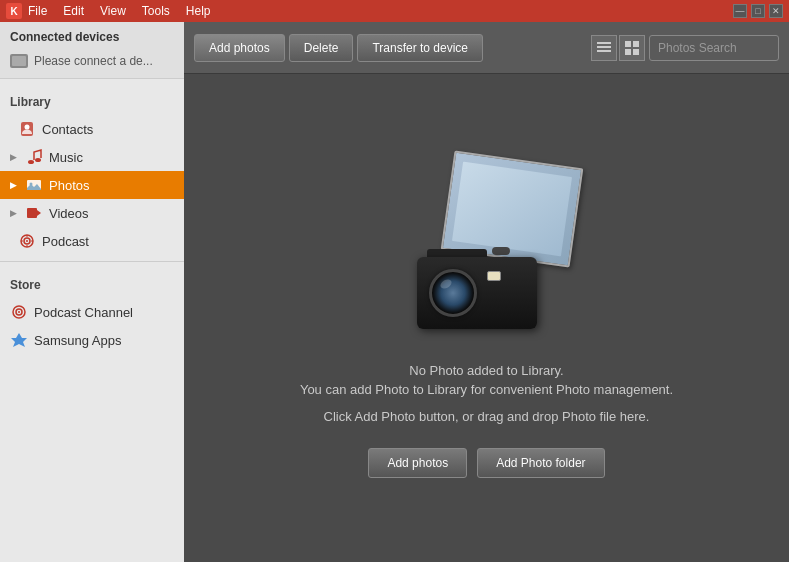 The width and height of the screenshot is (789, 562). Describe the element at coordinates (394, 11) in the screenshot. I see `title-bar: K File Edit View Tools Help — □ ✕` at that location.